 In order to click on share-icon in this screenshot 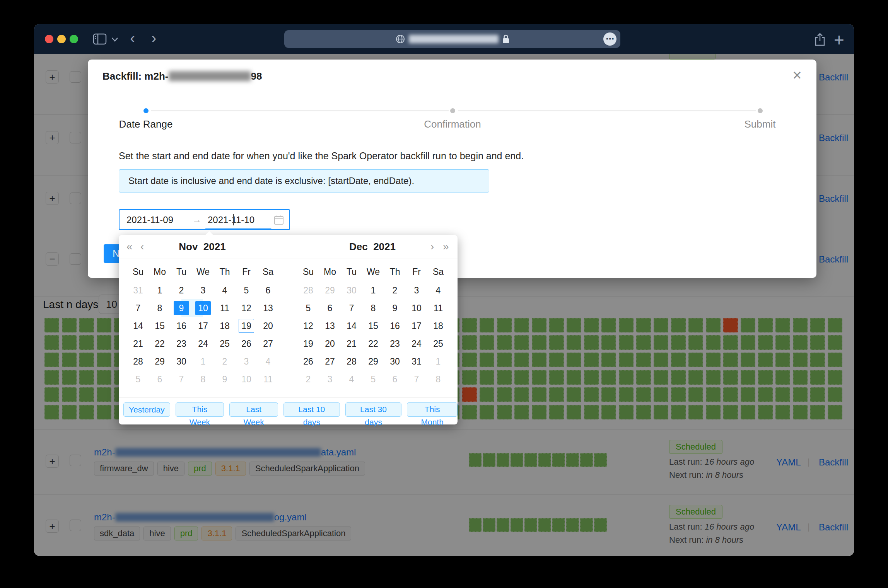, I will do `click(820, 39)`.